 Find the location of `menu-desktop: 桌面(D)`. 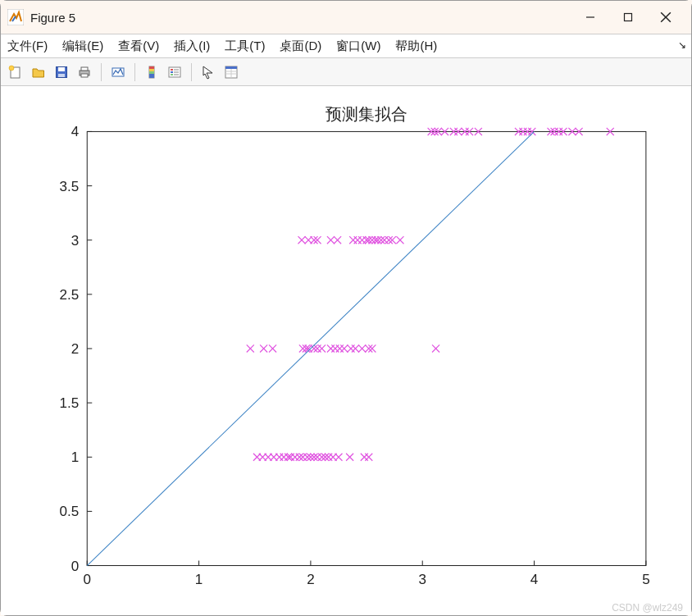

menu-desktop: 桌面(D) is located at coordinates (300, 46).